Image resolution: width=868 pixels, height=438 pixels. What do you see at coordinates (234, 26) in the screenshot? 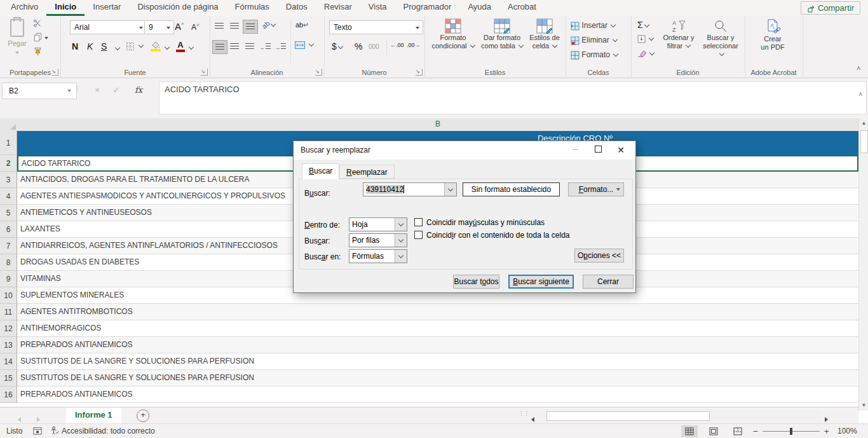
I see `align-middle-button` at bounding box center [234, 26].